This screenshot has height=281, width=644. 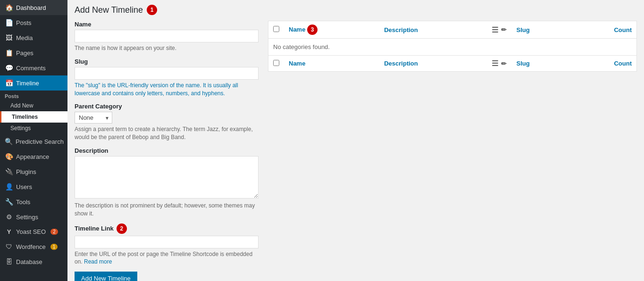 I want to click on appearance-icon: 🎨, so click(x=9, y=157).